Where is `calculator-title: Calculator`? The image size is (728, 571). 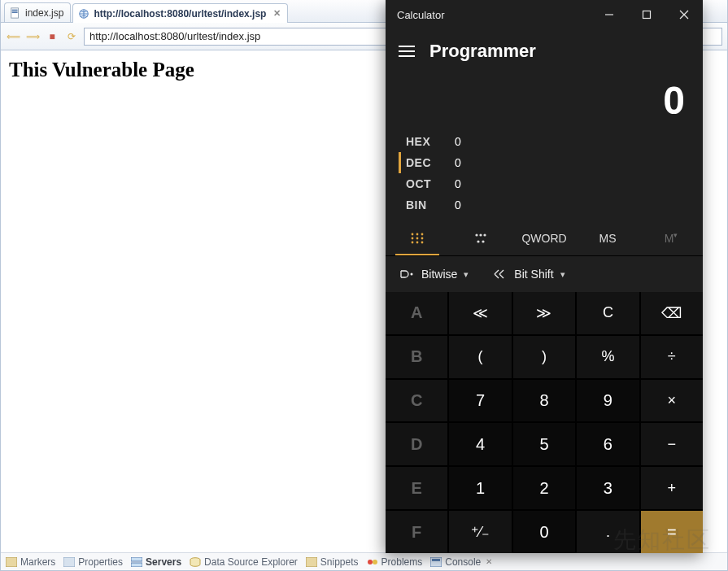
calculator-title: Calculator is located at coordinates (421, 15).